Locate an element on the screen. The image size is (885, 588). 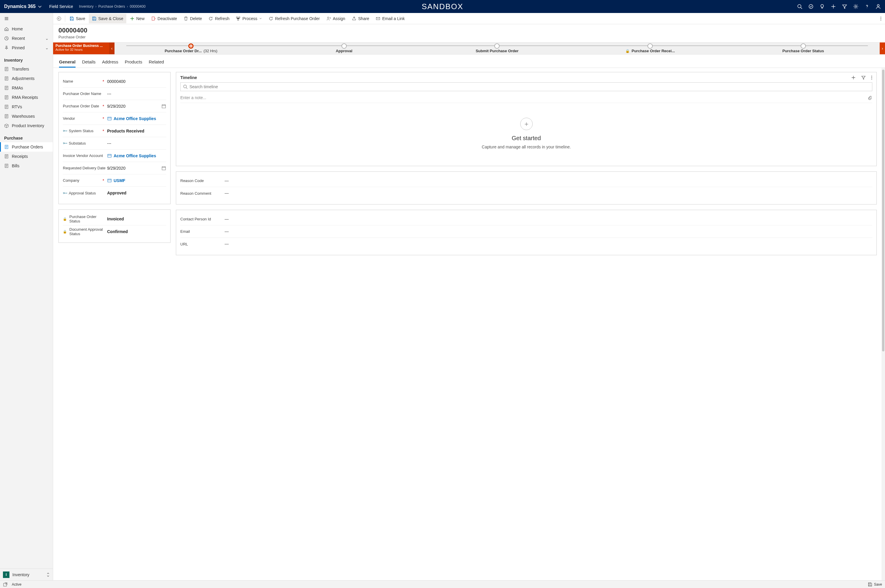
deactivate-button: Deactivate is located at coordinates (164, 19).